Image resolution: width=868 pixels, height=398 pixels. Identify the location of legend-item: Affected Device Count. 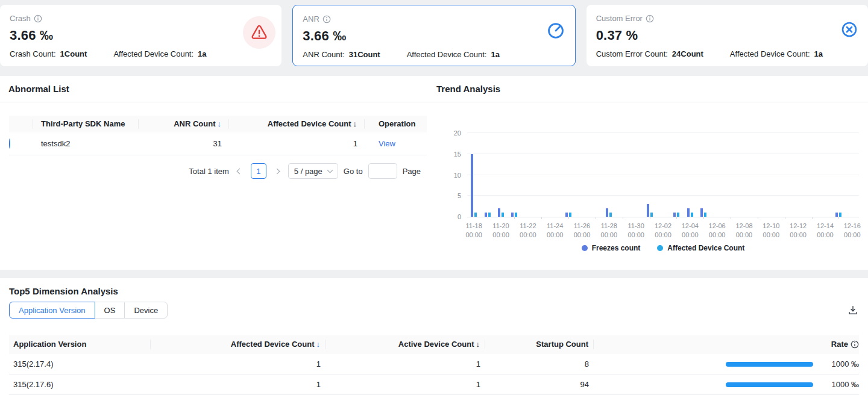
(700, 248).